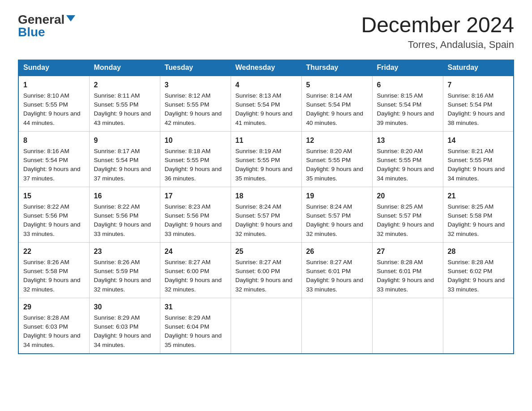 This screenshot has height=411, width=532. What do you see at coordinates (406, 118) in the screenshot?
I see `daylight-text: Daylight: 9 hours and 39 minutes.` at bounding box center [406, 118].